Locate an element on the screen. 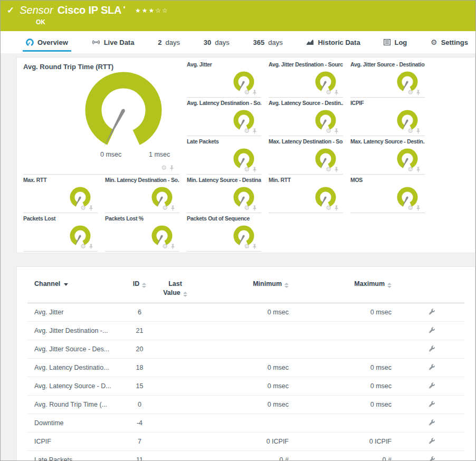  gauge-cell: Max. Latency Source - Destin... ⚙ is located at coordinates (387, 155).